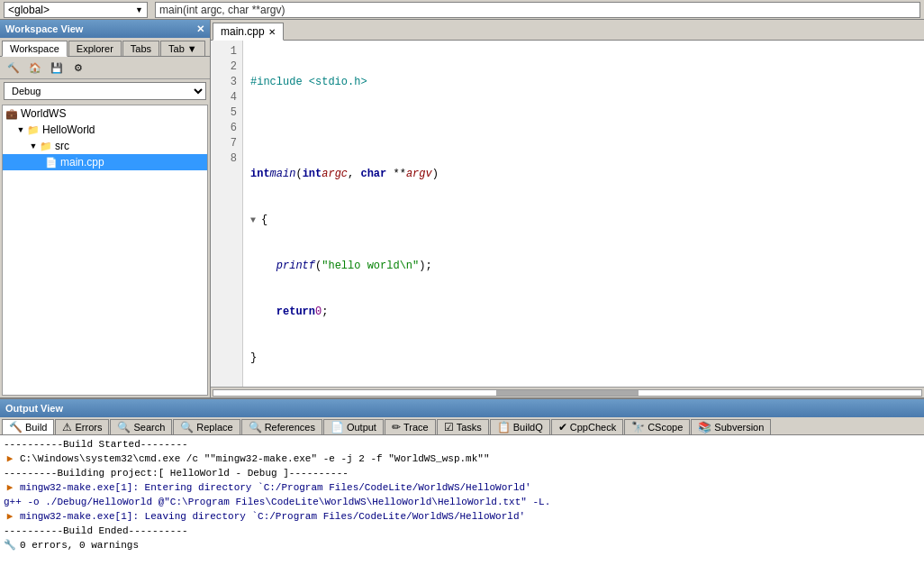  I want to click on workspace-panel-titlebar: Workspace View ✕, so click(104, 29).